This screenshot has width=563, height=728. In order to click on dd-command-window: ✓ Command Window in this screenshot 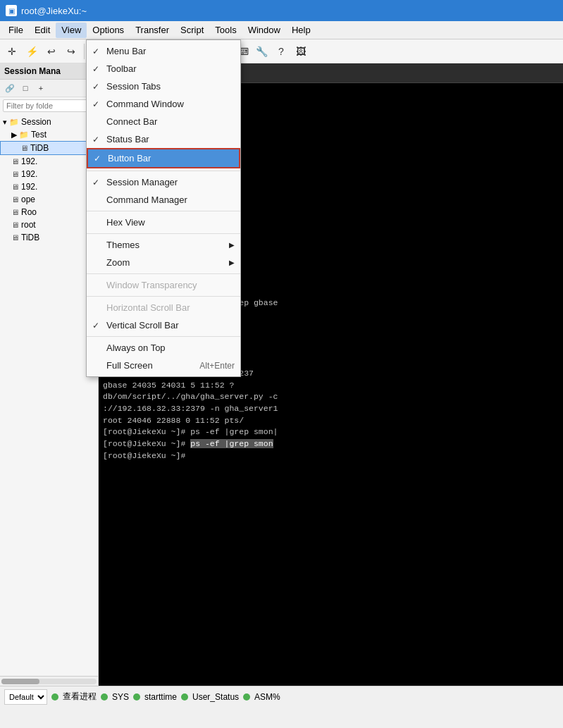, I will do `click(163, 104)`.